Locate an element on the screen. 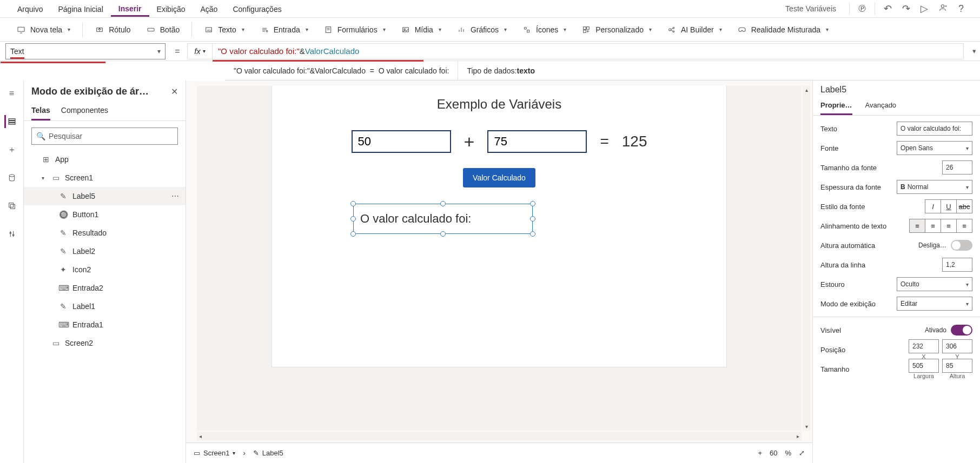  prop-overflow-select: Oculto▾ is located at coordinates (935, 284).